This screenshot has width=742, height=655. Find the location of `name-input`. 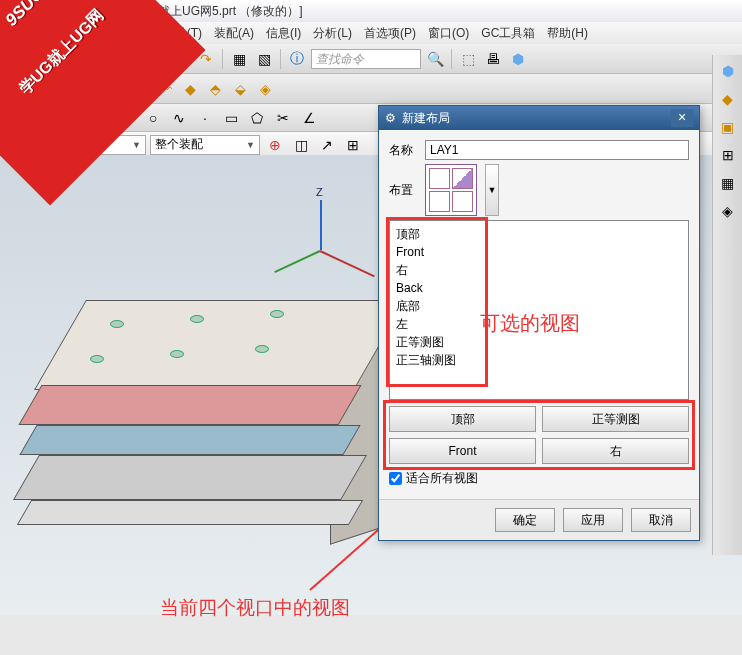

name-input is located at coordinates (557, 150).